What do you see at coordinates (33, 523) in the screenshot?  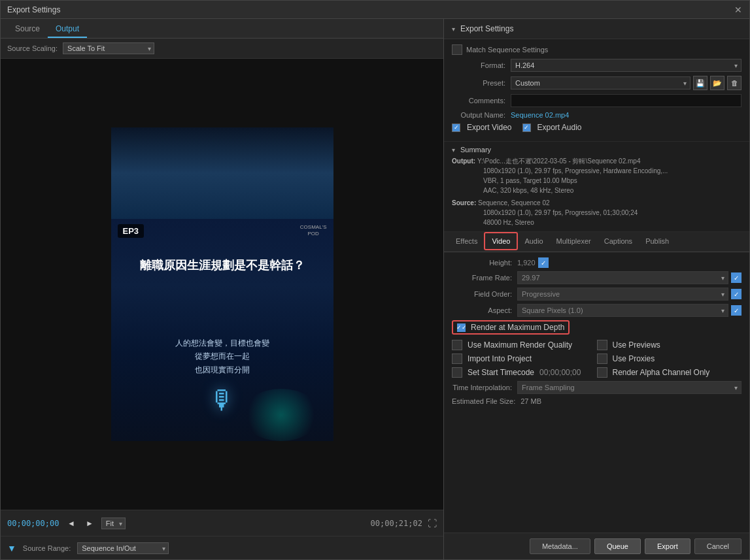 I see `timecode-start: 00;00;00;00` at bounding box center [33, 523].